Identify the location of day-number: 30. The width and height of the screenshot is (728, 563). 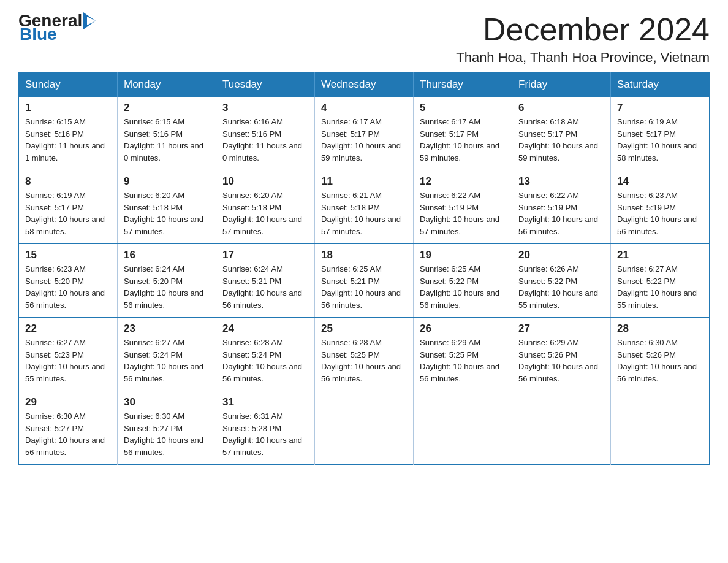
(167, 402).